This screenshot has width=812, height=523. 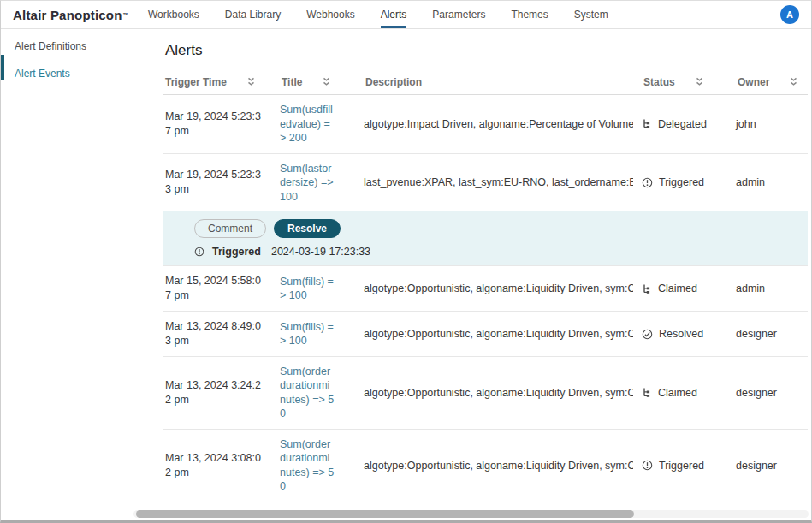 I want to click on brand-name: Altair Panopticon, so click(x=68, y=15).